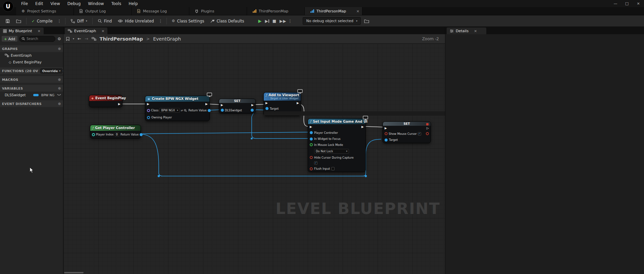  What do you see at coordinates (115, 131) in the screenshot?
I see `node-get-player-controller: ƒ Get Player Controller Player Index 0 R…` at bounding box center [115, 131].